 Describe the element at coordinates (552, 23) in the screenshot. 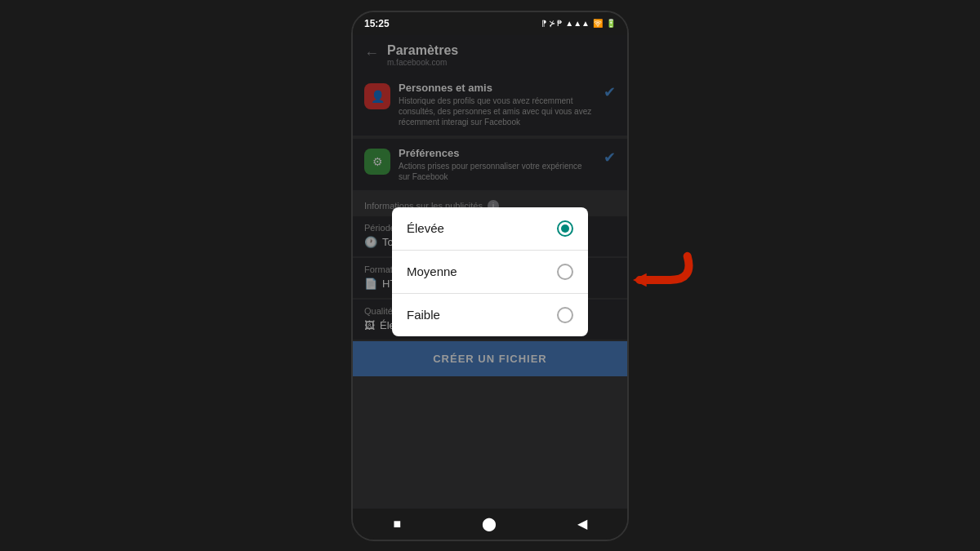

I see `notification-icons: ⁋ ⊁ ₱` at that location.